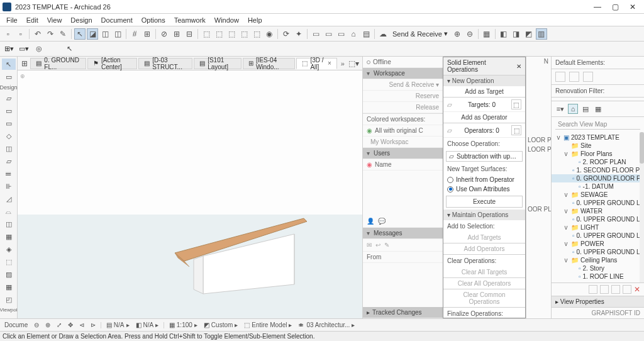 Image resolution: width=644 pixels, height=341 pixels. What do you see at coordinates (286, 34) in the screenshot?
I see `measure-icon: ⟳` at bounding box center [286, 34].